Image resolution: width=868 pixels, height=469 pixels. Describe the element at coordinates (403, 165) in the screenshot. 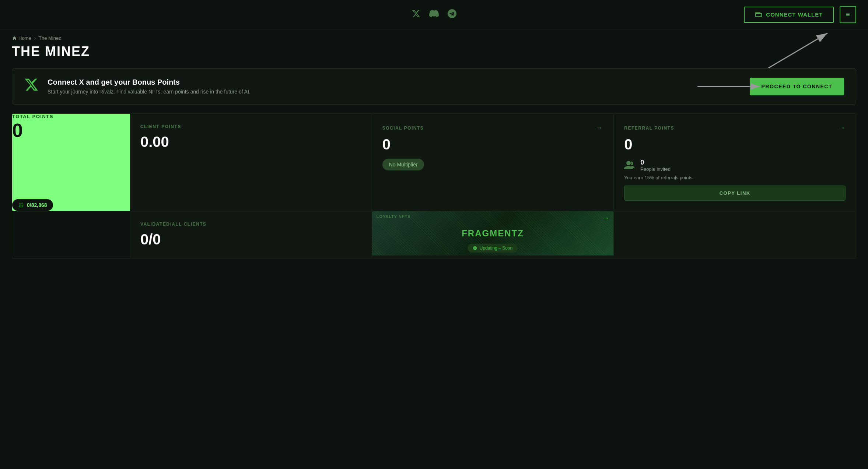

I see `no-multiplier-badge: No Multiplier` at that location.